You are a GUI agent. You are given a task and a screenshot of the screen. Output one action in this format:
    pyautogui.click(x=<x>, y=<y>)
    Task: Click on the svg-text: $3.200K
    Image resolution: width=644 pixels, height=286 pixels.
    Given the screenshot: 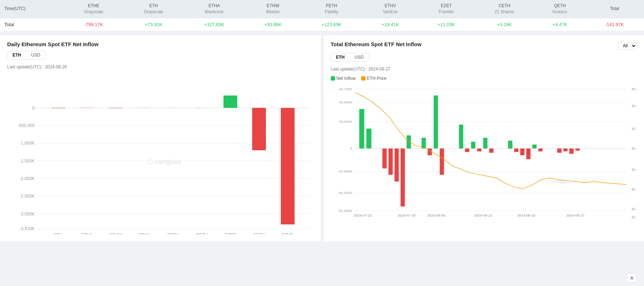 What is the action you would take?
    pyautogui.click(x=634, y=129)
    